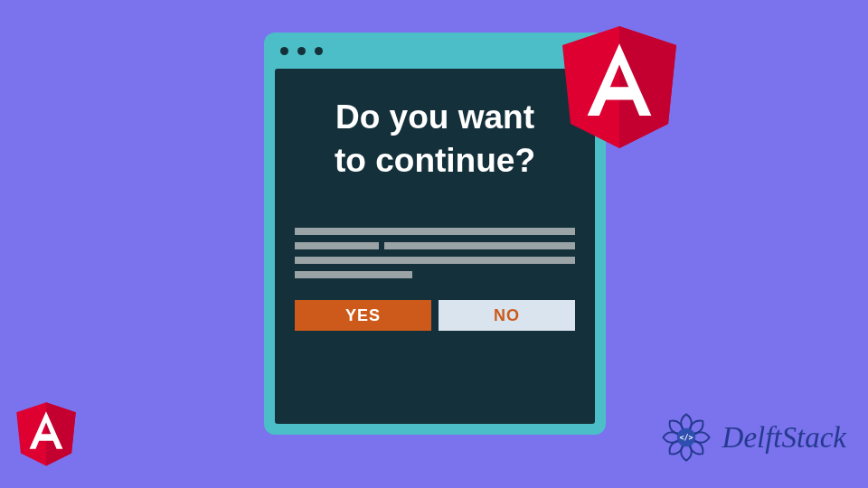 The image size is (868, 488). I want to click on placeholder-text-lines, so click(435, 253).